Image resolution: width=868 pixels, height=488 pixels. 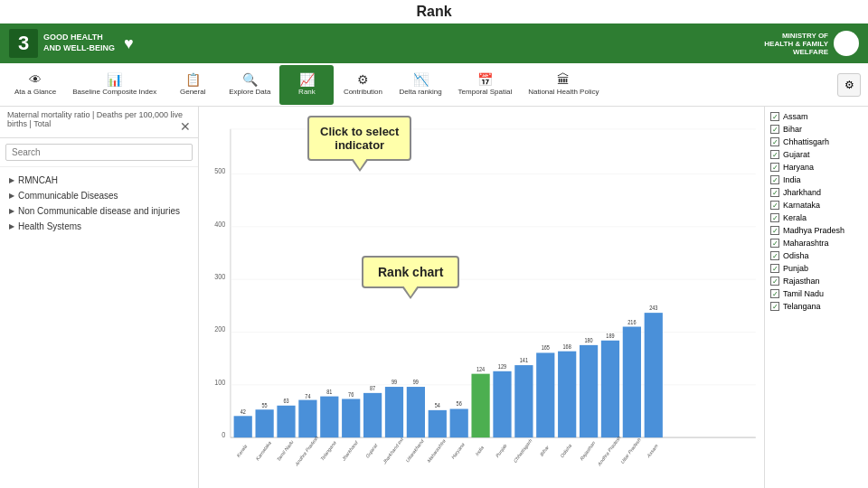 What do you see at coordinates (114, 85) in the screenshot?
I see `nav-item-baseline: 📊 Baseline Composite Index` at bounding box center [114, 85].